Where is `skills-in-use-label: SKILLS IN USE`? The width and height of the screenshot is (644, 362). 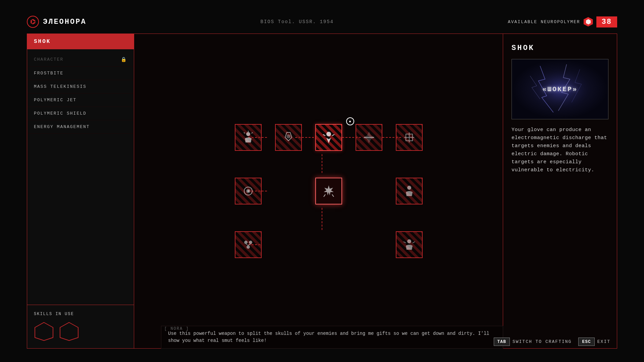 skills-in-use-label: SKILLS IN USE is located at coordinates (80, 314).